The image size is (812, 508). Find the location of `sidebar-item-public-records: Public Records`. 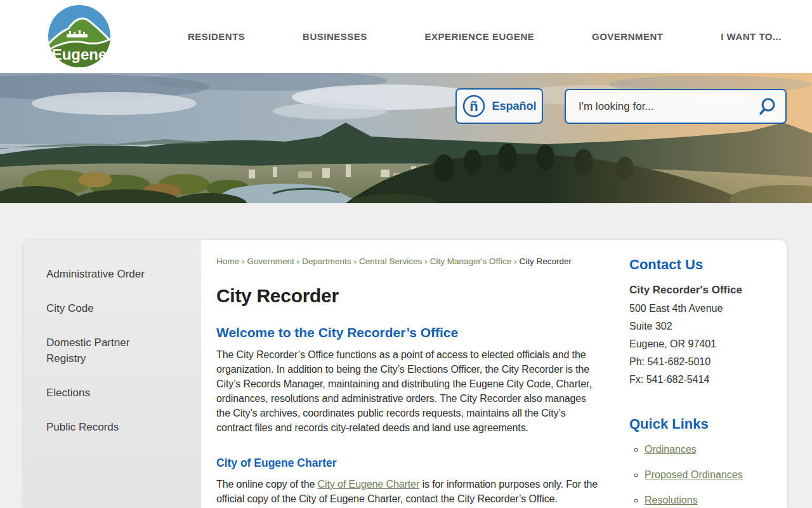

sidebar-item-public-records: Public Records is located at coordinates (105, 427).